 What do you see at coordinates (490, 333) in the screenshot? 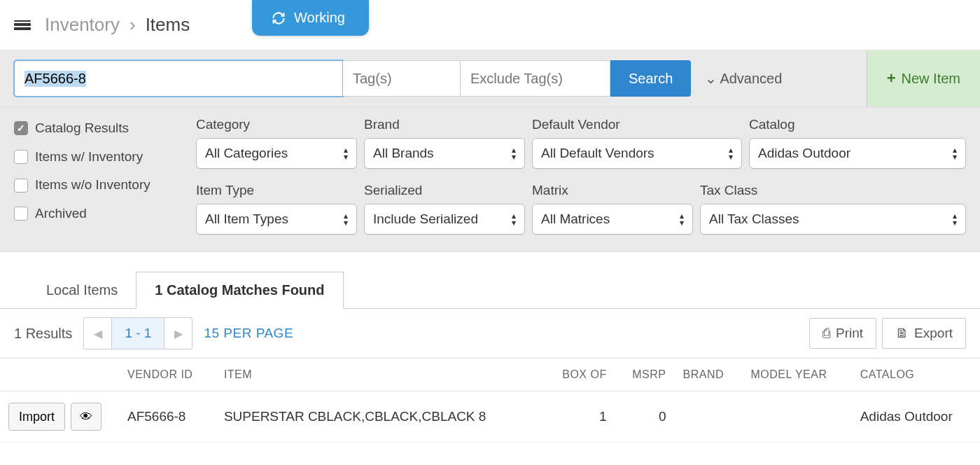
I see `results-toolbar: 1 Results ◀ 1 - 1 ▶ 15 PER PAGE ⎙ Print …` at bounding box center [490, 333].